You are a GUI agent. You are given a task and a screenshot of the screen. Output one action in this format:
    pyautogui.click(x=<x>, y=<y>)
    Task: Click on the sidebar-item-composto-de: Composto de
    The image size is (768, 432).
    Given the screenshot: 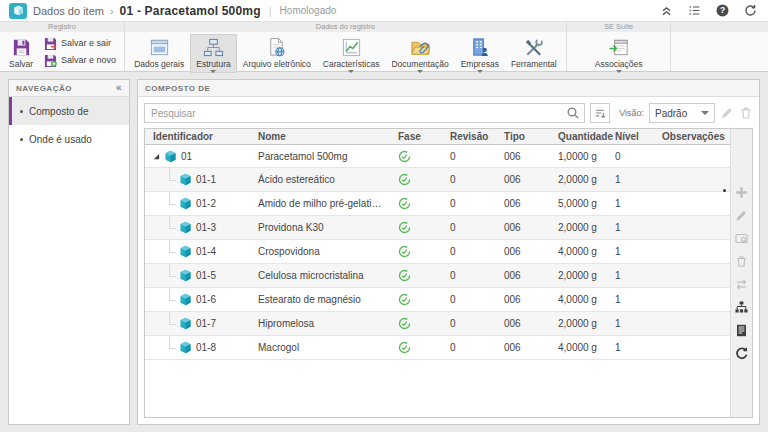 What is the action you would take?
    pyautogui.click(x=69, y=111)
    